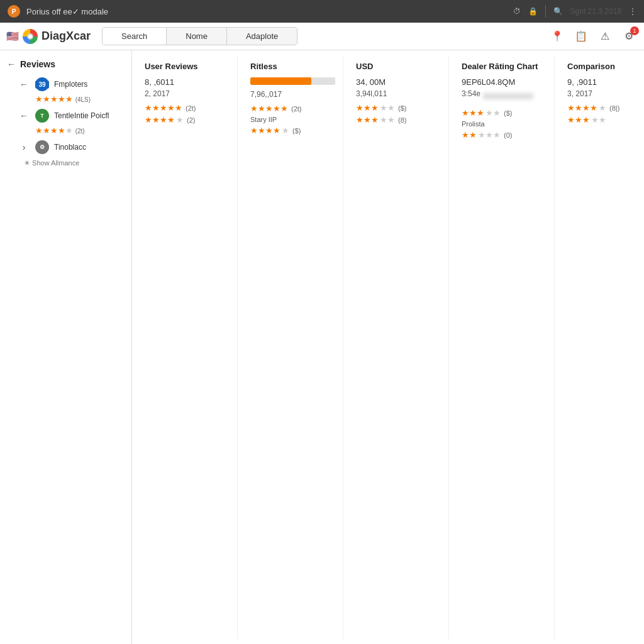 The width and height of the screenshot is (644, 644). I want to click on col-sub-1: 2, 2017, so click(187, 94).